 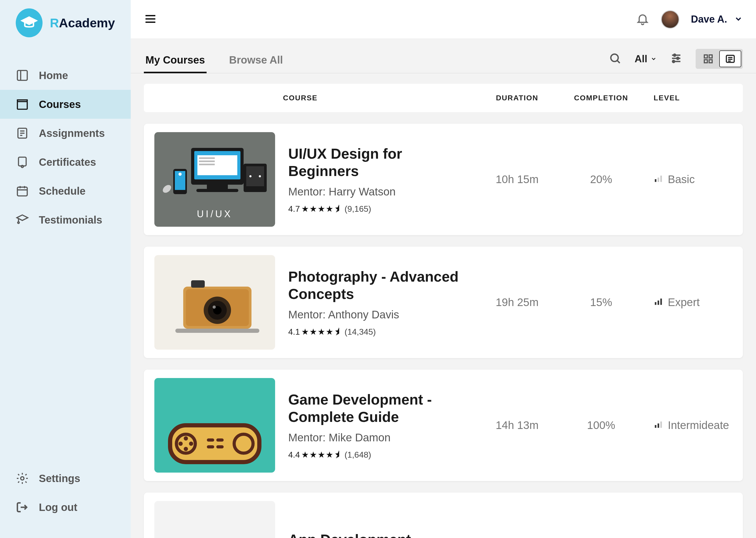 What do you see at coordinates (66, 478) in the screenshot?
I see `sidebar-item-settings: Settings` at bounding box center [66, 478].